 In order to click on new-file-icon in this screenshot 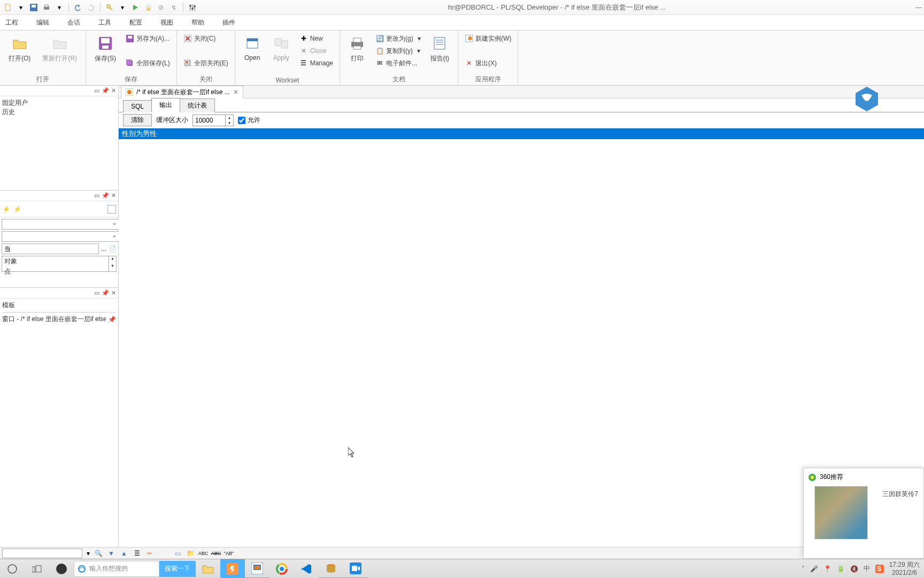, I will do `click(8, 7)`.